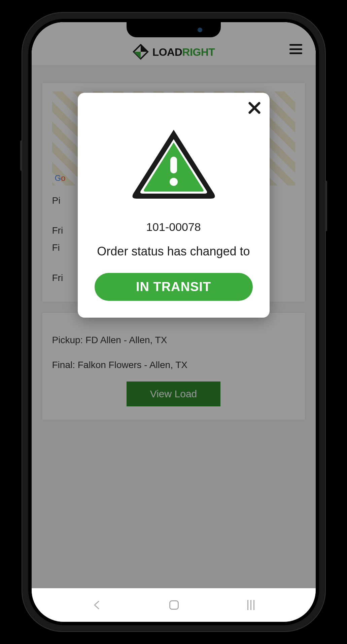 The image size is (347, 644). What do you see at coordinates (21, 156) in the screenshot?
I see `phone-side-button` at bounding box center [21, 156].